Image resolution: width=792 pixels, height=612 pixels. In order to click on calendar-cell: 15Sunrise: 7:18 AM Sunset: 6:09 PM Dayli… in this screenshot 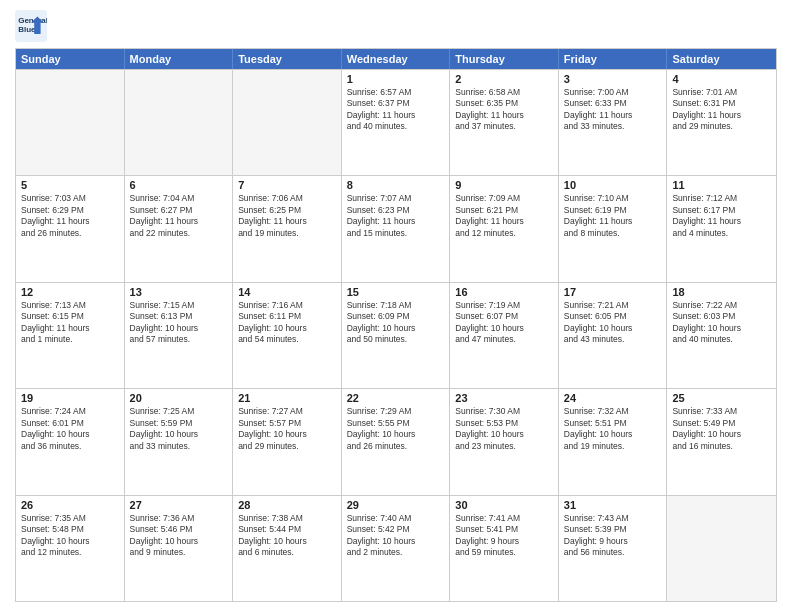, I will do `click(396, 336)`.